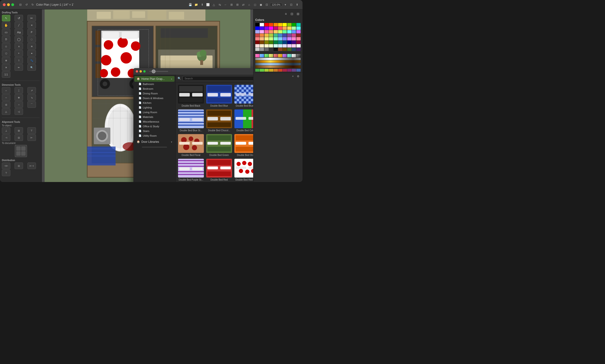  I want to click on list-item: Double Bed Blue St..., so click(191, 121).